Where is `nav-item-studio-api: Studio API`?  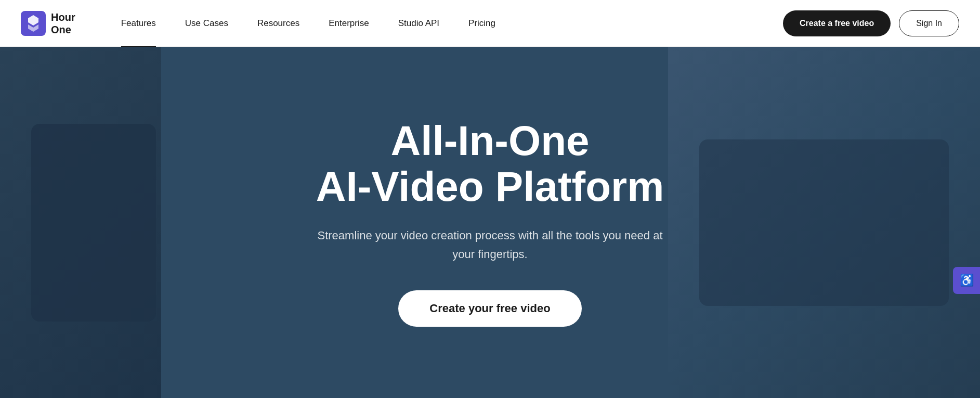 nav-item-studio-api: Studio API is located at coordinates (419, 23).